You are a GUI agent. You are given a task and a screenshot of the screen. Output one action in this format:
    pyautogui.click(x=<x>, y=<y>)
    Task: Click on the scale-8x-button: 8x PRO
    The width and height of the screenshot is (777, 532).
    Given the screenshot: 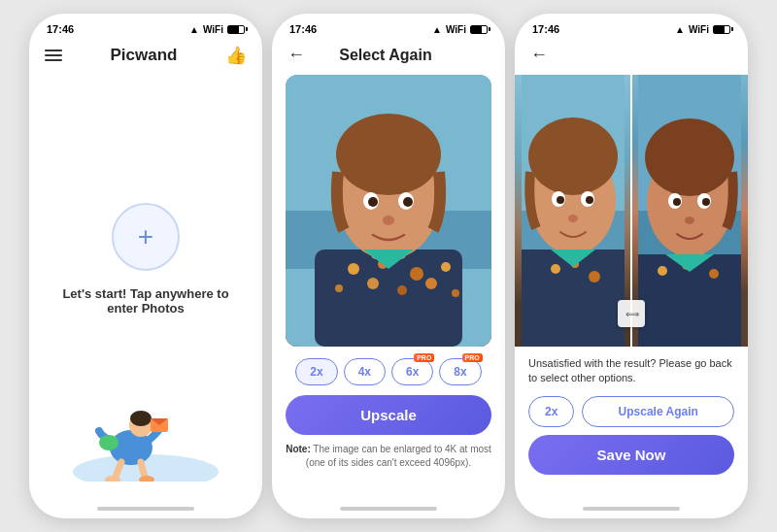 What is the action you would take?
    pyautogui.click(x=460, y=372)
    